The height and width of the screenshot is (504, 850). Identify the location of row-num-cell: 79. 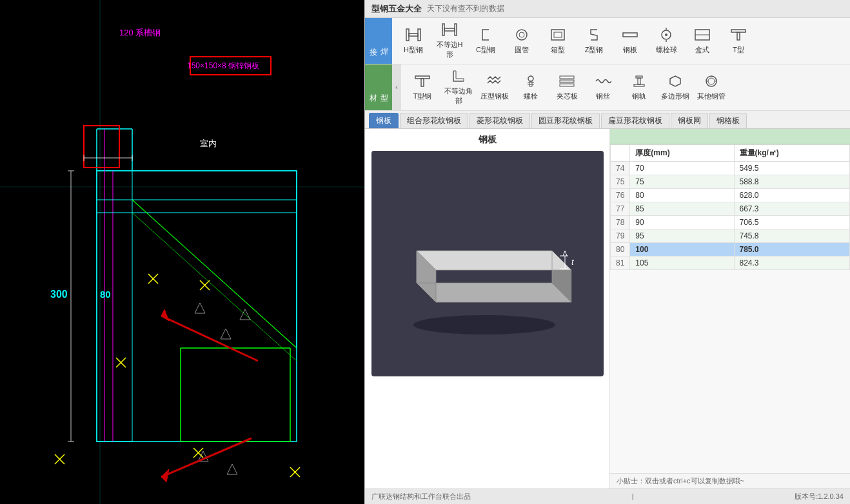
(620, 236).